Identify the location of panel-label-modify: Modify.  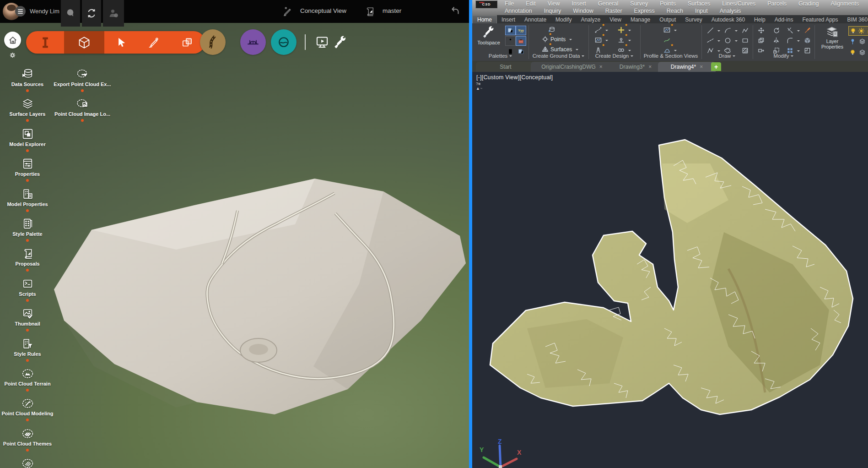
(783, 56).